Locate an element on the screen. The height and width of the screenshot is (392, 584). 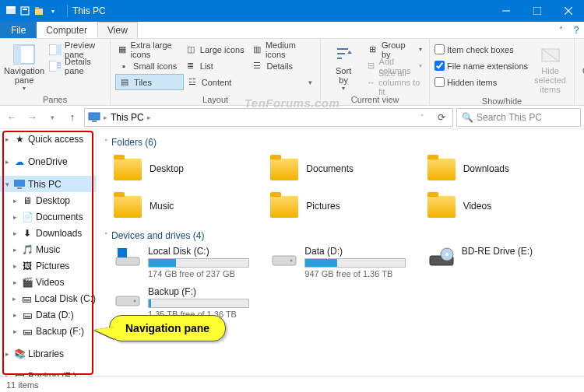
sidebar-label: Music is located at coordinates (48, 250).